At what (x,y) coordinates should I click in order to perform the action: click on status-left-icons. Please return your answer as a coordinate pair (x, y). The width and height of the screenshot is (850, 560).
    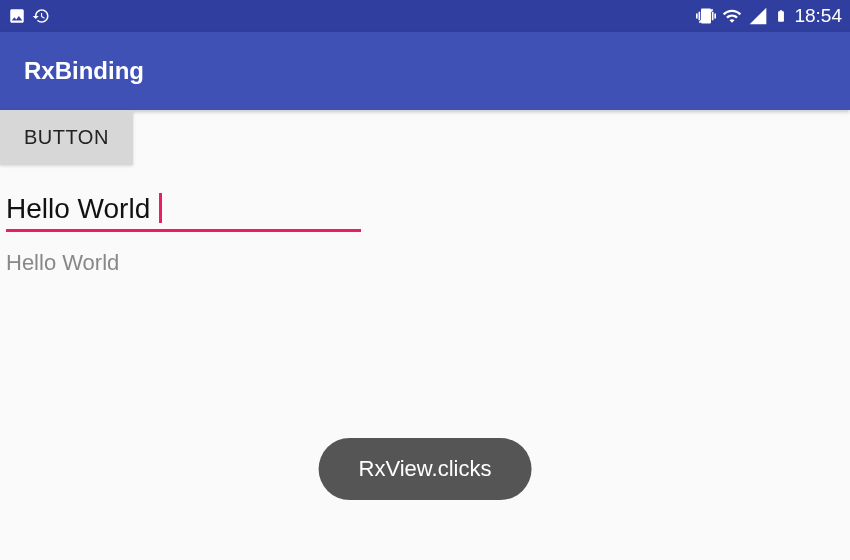
    Looking at the image, I should click on (29, 16).